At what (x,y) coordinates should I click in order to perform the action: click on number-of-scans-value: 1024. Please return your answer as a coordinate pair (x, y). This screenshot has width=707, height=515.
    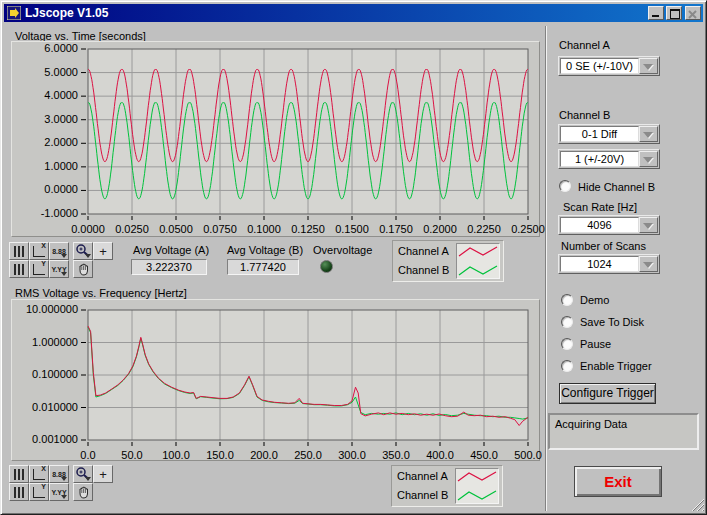
    Looking at the image, I should click on (600, 264).